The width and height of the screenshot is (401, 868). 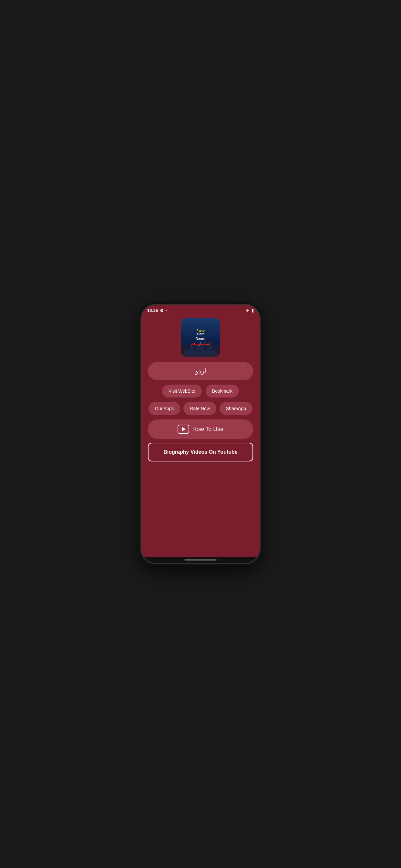 I want to click on top-button-row: Visit WebSite Bookmark, so click(x=201, y=391).